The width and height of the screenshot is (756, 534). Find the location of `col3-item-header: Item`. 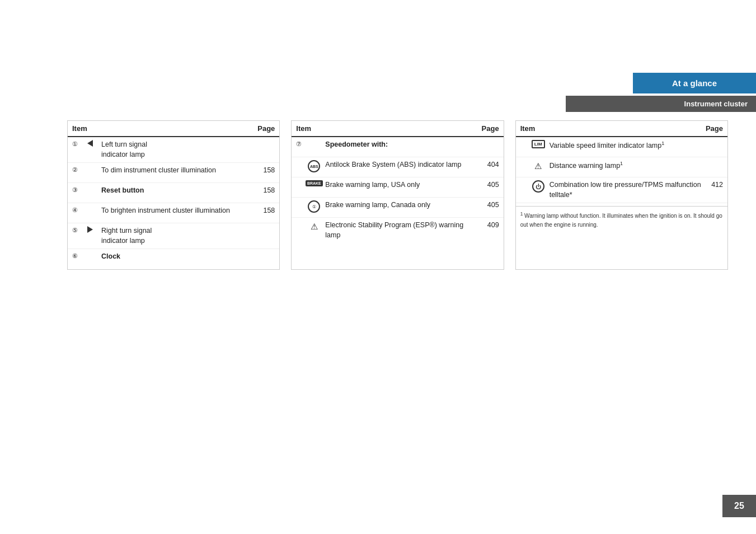

col3-item-header: Item is located at coordinates (611, 129).